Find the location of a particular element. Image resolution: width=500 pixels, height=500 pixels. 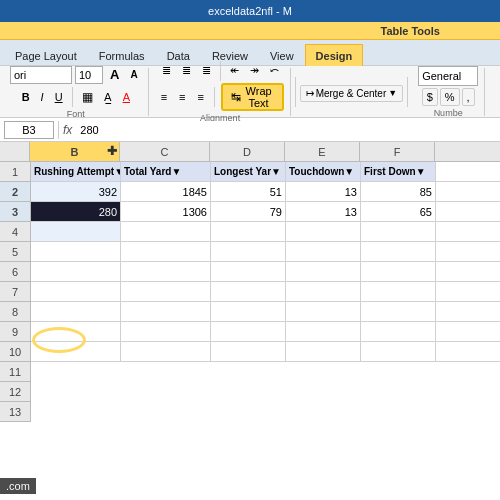

cell-f10 is located at coordinates (398, 352).